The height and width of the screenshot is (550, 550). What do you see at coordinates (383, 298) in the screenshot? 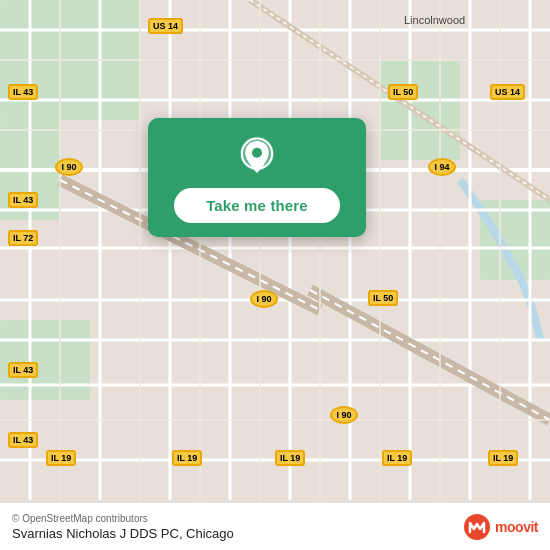
I see `badge-il50-2: IL 50` at bounding box center [383, 298].